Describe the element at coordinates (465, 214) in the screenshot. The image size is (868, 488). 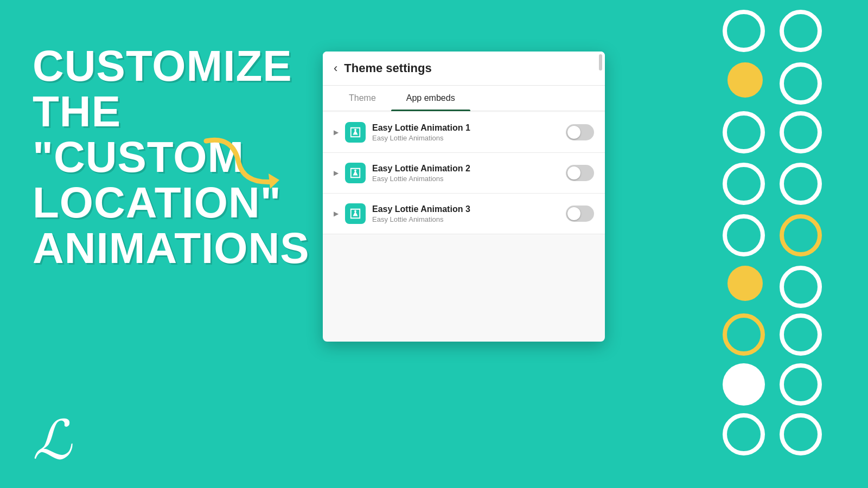
I see `embed-info-3: Easy Lottie Animation 3 Easy Lottie Anim…` at that location.